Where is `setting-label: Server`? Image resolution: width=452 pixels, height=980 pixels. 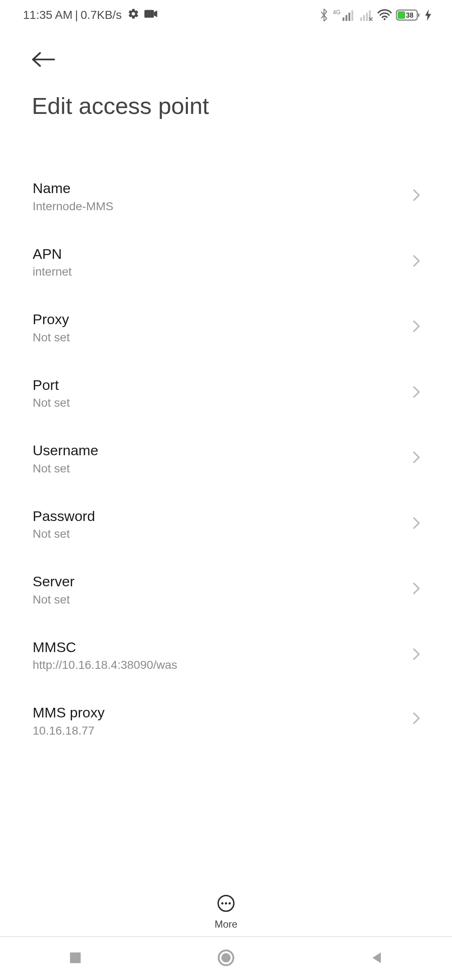
setting-label: Server is located at coordinates (54, 581).